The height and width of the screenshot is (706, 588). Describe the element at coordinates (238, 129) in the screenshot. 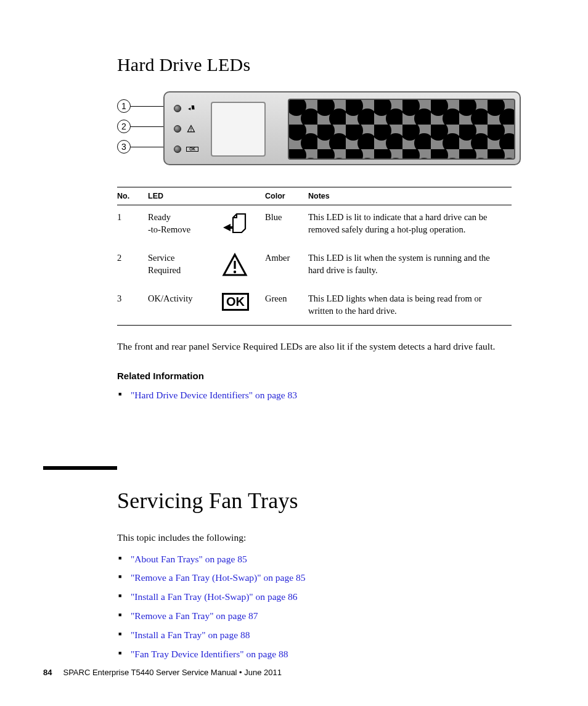

I see `drive-label-area` at that location.